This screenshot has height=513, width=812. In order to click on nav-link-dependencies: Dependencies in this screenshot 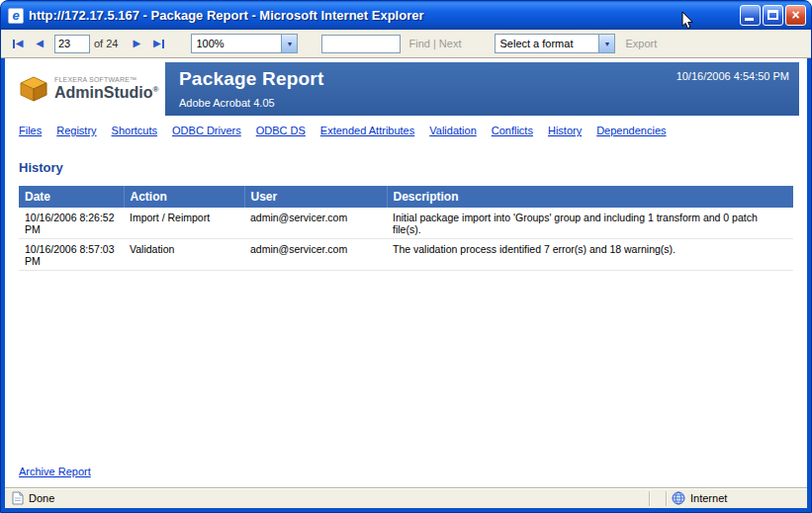, I will do `click(631, 130)`.